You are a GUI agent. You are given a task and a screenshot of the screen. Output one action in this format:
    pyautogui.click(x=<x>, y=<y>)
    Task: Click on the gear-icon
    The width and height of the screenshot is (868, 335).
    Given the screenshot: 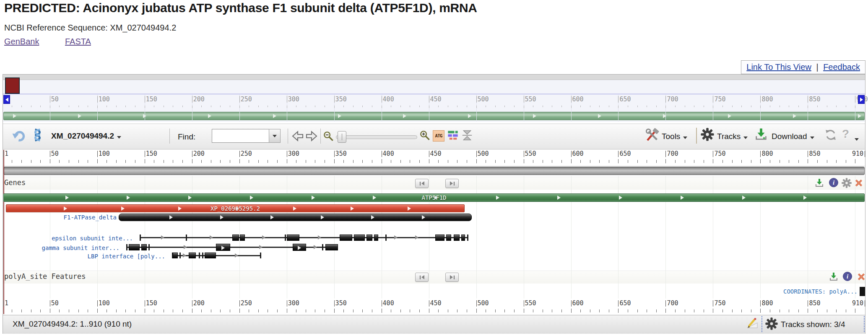 What is the action you would take?
    pyautogui.click(x=707, y=134)
    